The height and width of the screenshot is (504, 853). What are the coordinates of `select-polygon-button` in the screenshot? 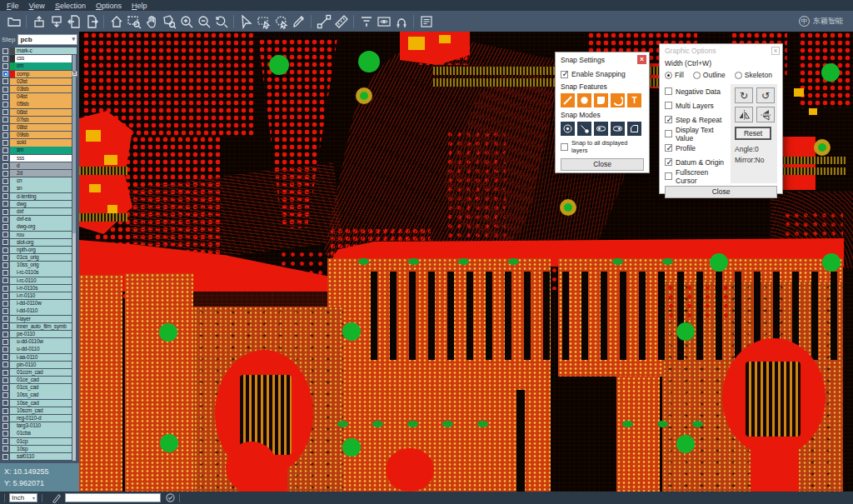 It's located at (282, 22).